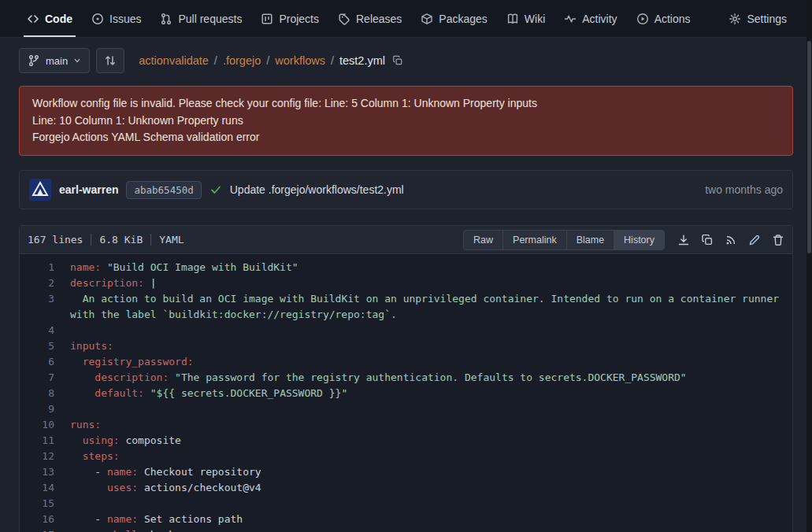 The height and width of the screenshot is (532, 812). What do you see at coordinates (34, 61) in the screenshot?
I see `branch-icon` at bounding box center [34, 61].